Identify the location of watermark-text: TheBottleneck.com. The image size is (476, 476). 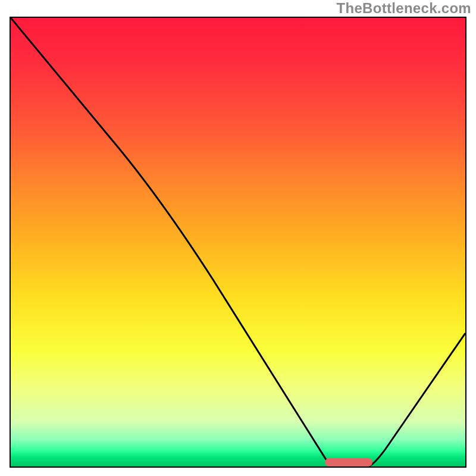
(404, 8).